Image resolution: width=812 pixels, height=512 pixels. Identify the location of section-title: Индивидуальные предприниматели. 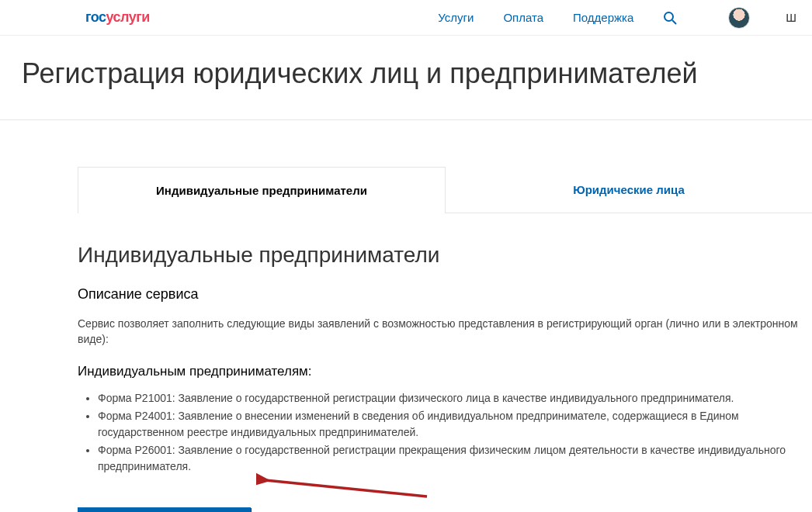
(445, 255).